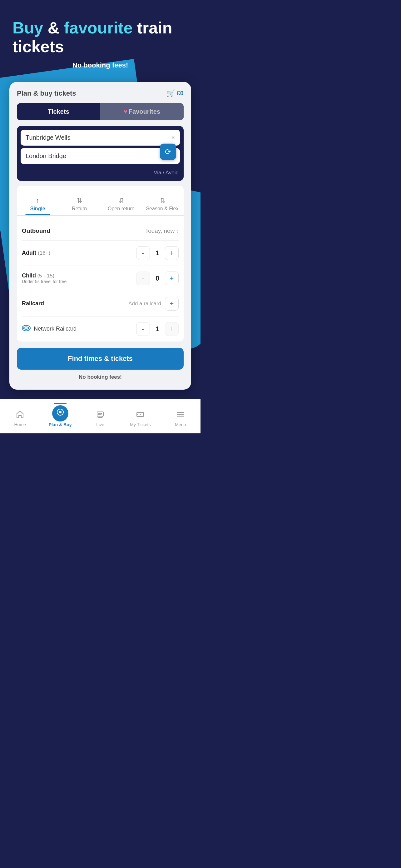 Image resolution: width=401 pixels, height=868 pixels. I want to click on live-label: Live, so click(100, 425).